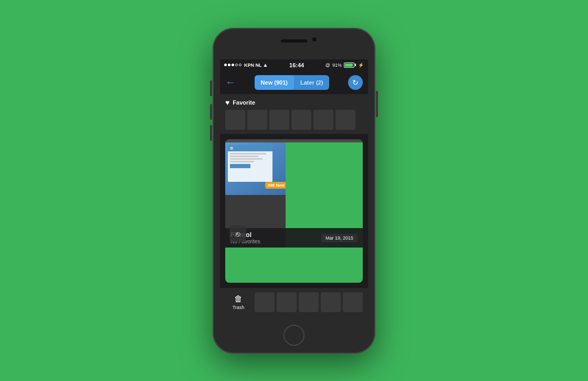  Describe the element at coordinates (238, 234) in the screenshot. I see `share-icon: ⎋` at that location.